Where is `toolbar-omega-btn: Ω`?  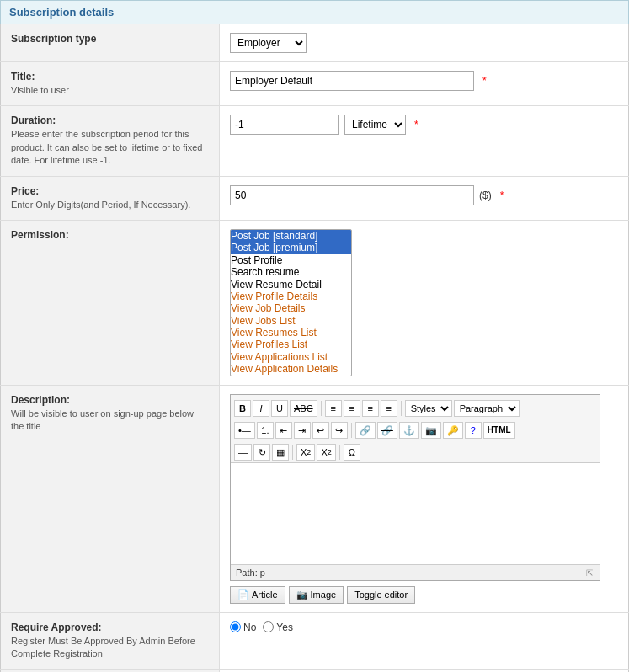
toolbar-omega-btn: Ω is located at coordinates (352, 452).